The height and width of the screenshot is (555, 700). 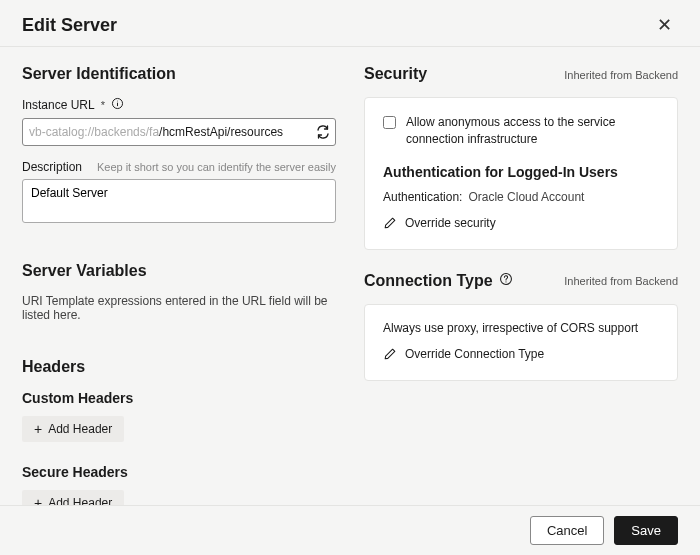 I want to click on swap-icon, so click(x=323, y=132).